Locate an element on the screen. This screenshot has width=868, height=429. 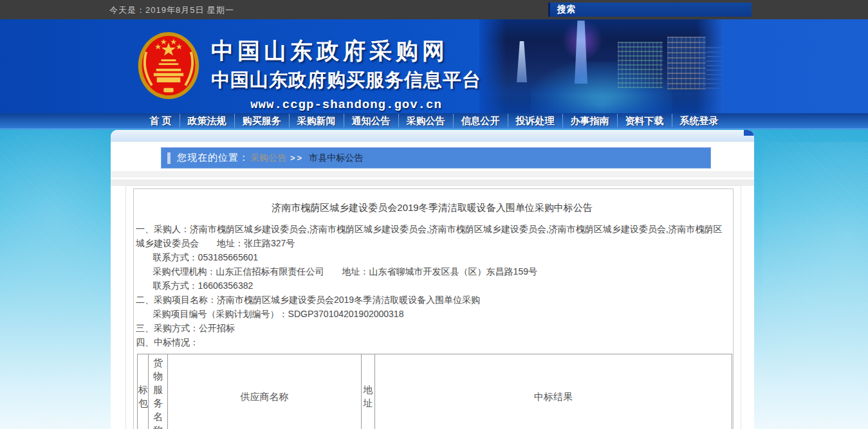
current-date: 今天是：2019年8月5日 星期一 is located at coordinates (172, 10).